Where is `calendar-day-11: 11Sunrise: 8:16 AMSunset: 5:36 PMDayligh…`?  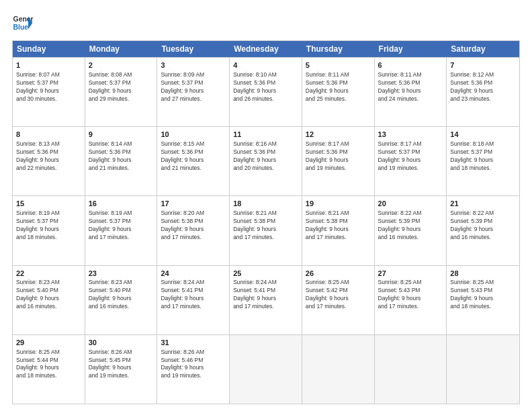 calendar-day-11: 11Sunrise: 8:16 AMSunset: 5:36 PMDayligh… is located at coordinates (266, 161).